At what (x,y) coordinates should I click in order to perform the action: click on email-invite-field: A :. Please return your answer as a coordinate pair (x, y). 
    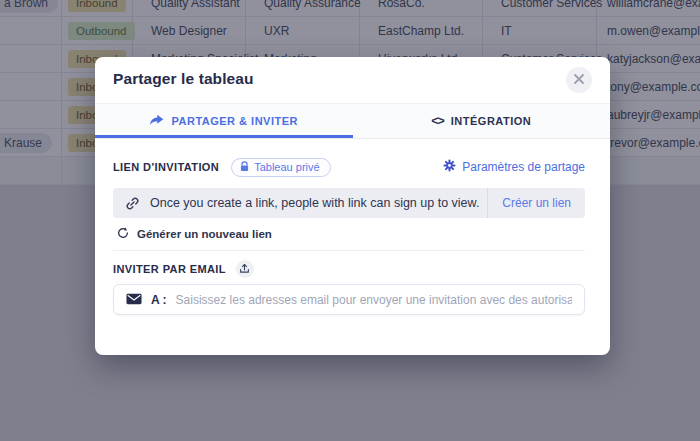
    Looking at the image, I should click on (349, 300).